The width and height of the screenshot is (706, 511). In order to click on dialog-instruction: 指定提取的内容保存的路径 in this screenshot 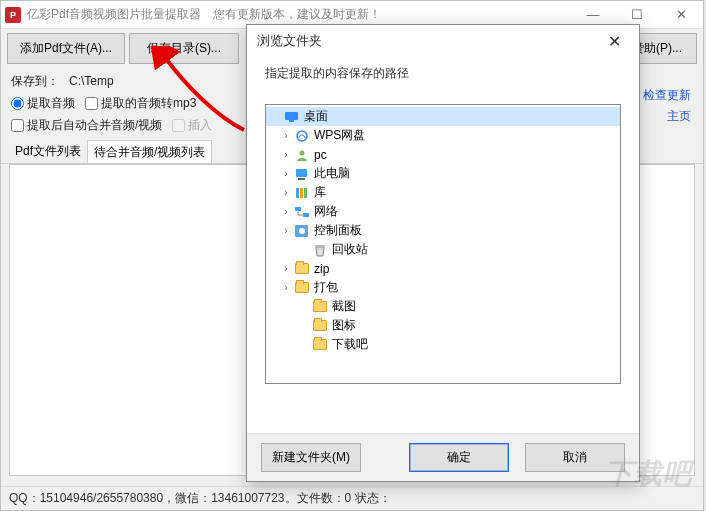, I will do `click(443, 76)`.